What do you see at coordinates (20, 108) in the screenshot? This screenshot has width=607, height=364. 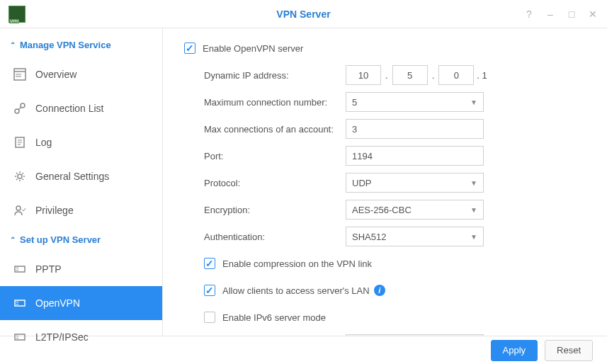 I see `connection-icon` at bounding box center [20, 108].